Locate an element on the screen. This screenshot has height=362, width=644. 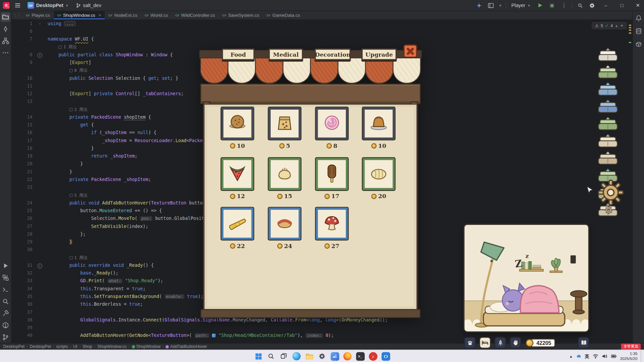
database-tool-icon is located at coordinates (638, 31).